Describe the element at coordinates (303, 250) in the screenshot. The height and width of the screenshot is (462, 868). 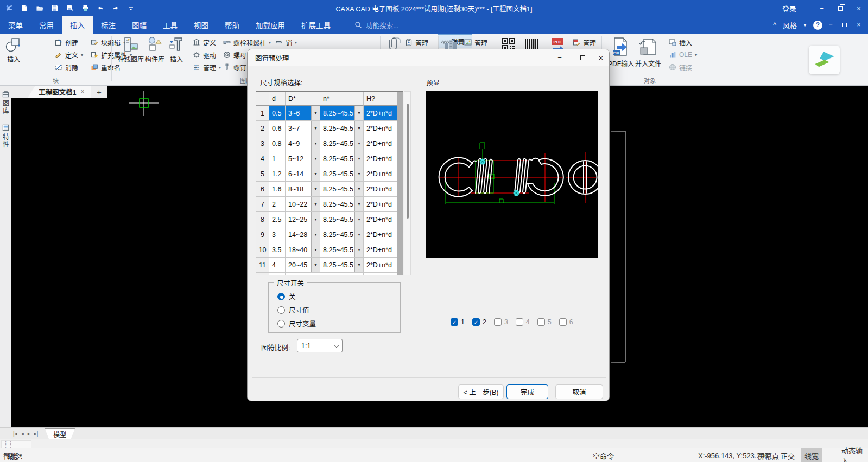
I see `spec-table-cell: 18~40▾` at that location.